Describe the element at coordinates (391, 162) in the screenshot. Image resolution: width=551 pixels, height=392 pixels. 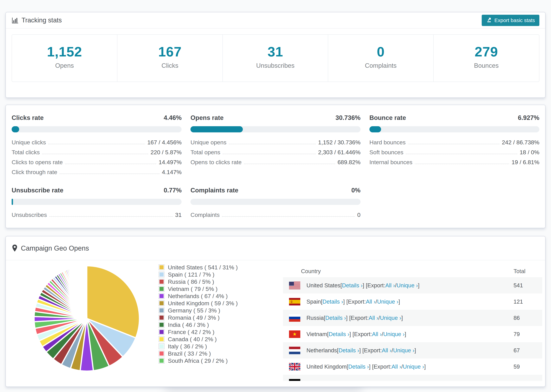
I see `rate-detail-label: Internal bounces` at that location.